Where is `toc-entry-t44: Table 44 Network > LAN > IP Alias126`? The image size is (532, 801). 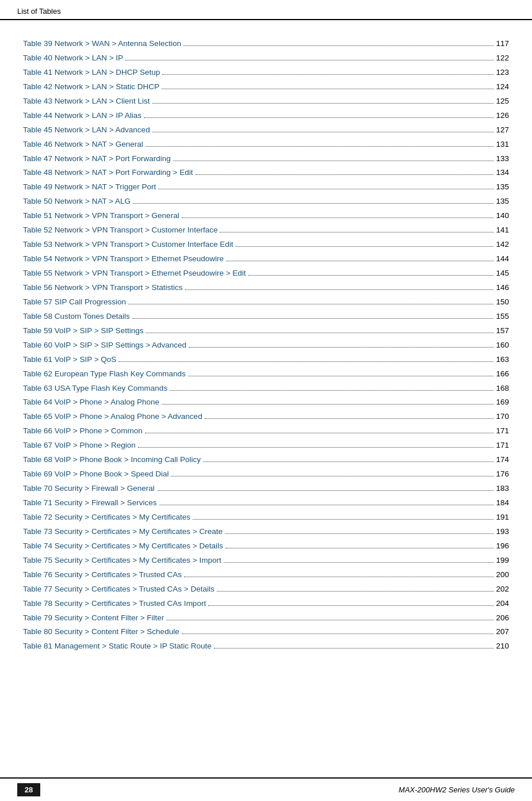
toc-entry-t44: Table 44 Network > LAN > IP Alias126 is located at coordinates (266, 116).